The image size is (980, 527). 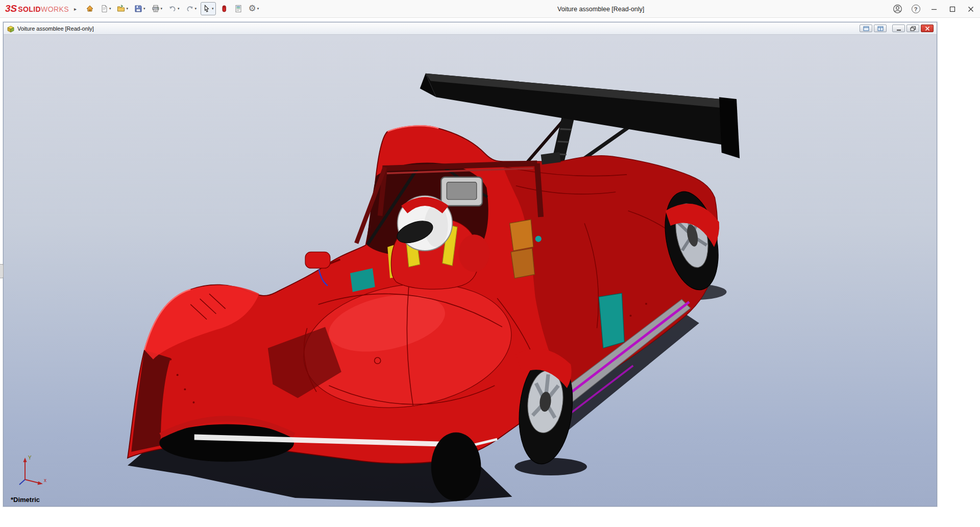 I want to click on z-axis-arrow, so click(x=22, y=482).